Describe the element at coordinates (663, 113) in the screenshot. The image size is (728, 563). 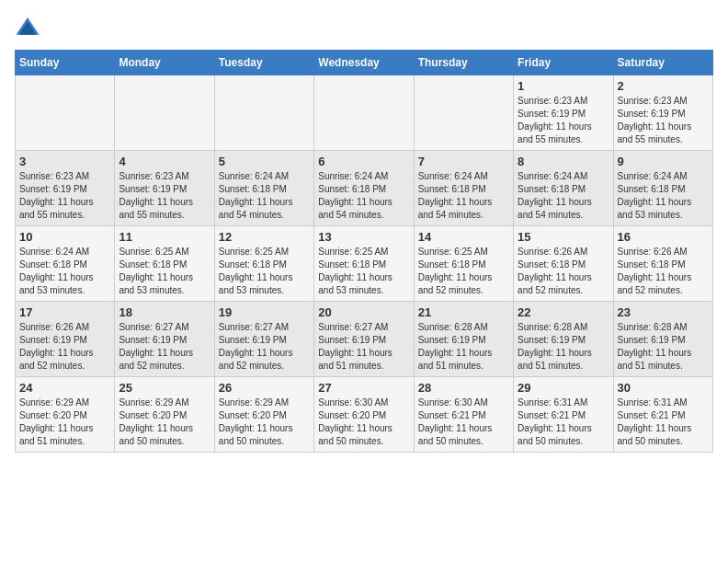
I see `calendar-cell: 2Sunrise: 6:23 AM Sunset: 6:19 PM Daylig…` at that location.